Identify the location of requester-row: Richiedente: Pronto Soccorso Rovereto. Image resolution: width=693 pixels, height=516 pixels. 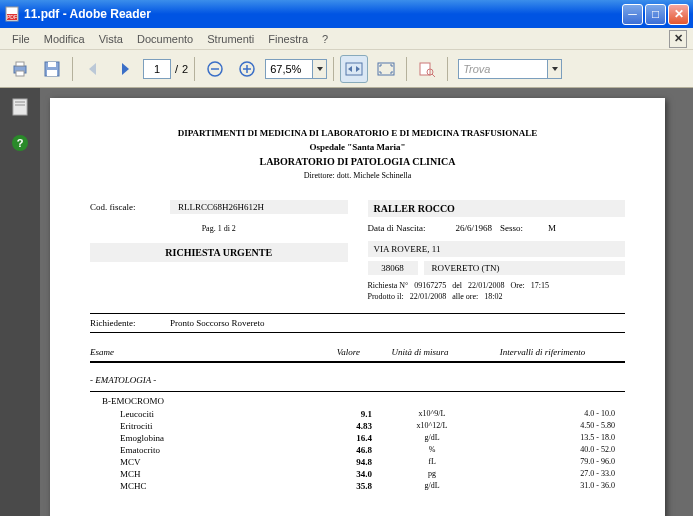
(358, 323).